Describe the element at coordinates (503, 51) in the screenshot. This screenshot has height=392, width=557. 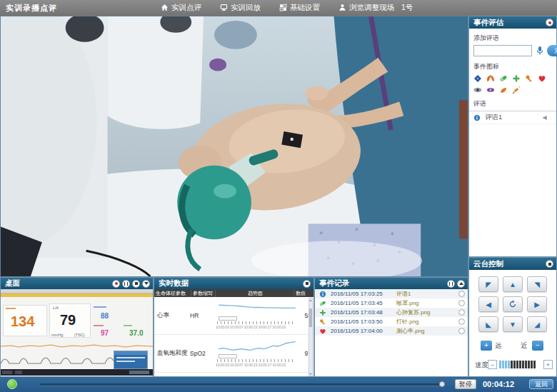
I see `comment-input` at that location.